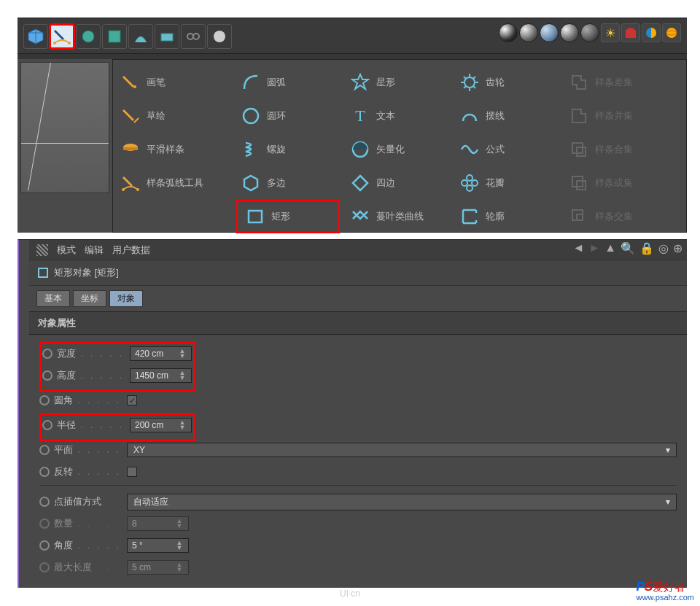 This screenshot has height=606, width=700. I want to click on tool7, so click(193, 36).